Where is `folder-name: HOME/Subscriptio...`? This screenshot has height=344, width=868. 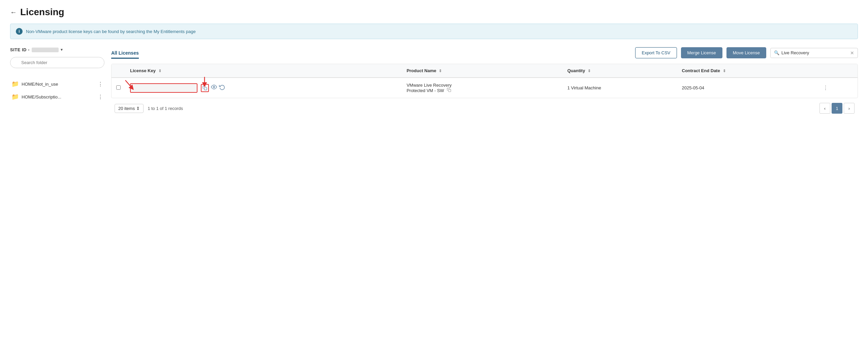 folder-name: HOME/Subscriptio... is located at coordinates (41, 97).